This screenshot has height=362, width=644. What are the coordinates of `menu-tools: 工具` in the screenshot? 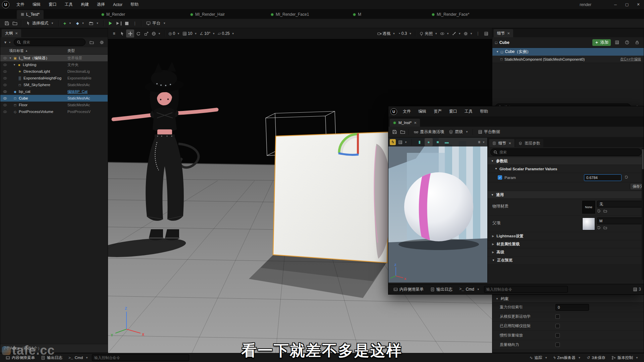 It's located at (69, 5).